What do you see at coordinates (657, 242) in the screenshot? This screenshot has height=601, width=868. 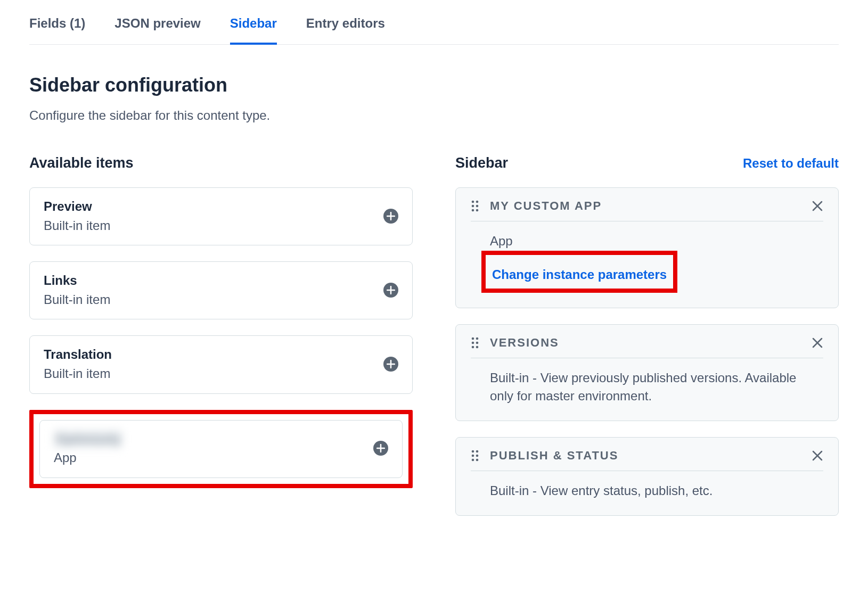 I see `sidebar-item-body: App` at bounding box center [657, 242].